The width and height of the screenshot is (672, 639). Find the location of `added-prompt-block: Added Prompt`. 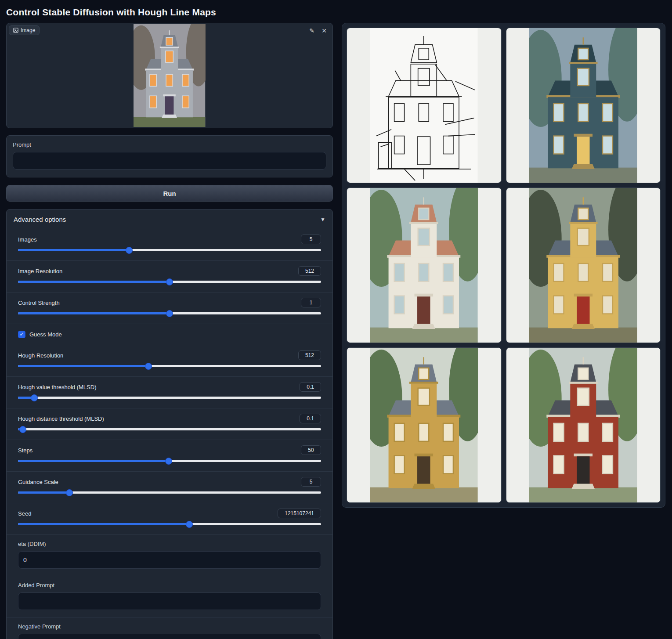

added-prompt-block: Added Prompt is located at coordinates (170, 596).